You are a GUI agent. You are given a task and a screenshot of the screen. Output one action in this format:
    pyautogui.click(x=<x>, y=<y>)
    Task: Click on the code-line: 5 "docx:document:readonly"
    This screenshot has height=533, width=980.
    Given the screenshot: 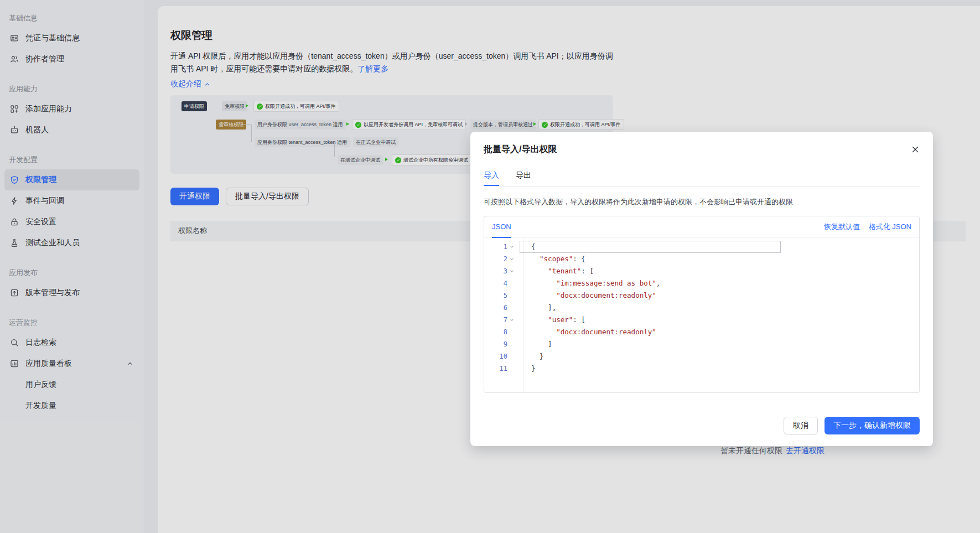 What is the action you would take?
    pyautogui.click(x=702, y=296)
    